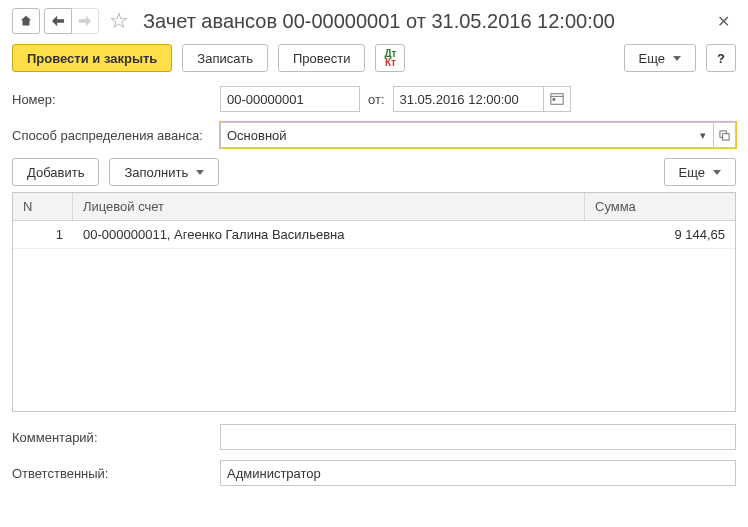  Describe the element at coordinates (58, 21) in the screenshot. I see `back-button` at that location.